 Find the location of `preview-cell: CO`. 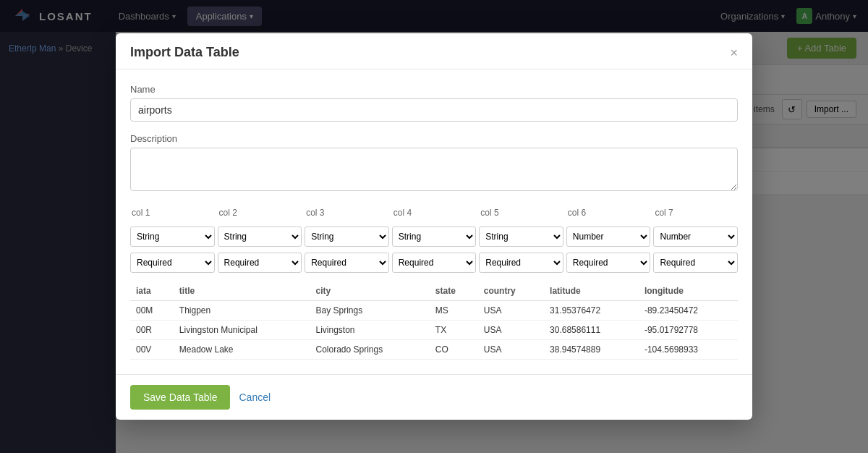

preview-cell: CO is located at coordinates (454, 350).